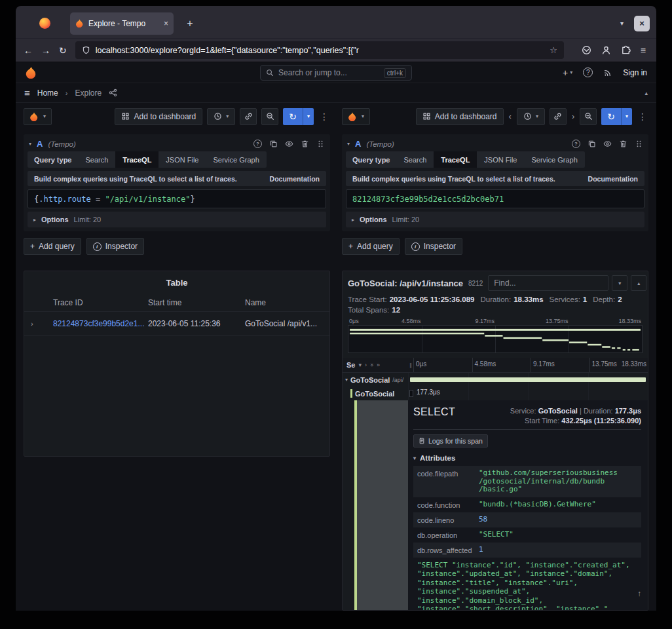 This screenshot has width=672, height=629. Describe the element at coordinates (495, 199) in the screenshot. I see `traceql-query-input: 82124873cf3e99b5d2e1cc5d2bc0eb71` at that location.